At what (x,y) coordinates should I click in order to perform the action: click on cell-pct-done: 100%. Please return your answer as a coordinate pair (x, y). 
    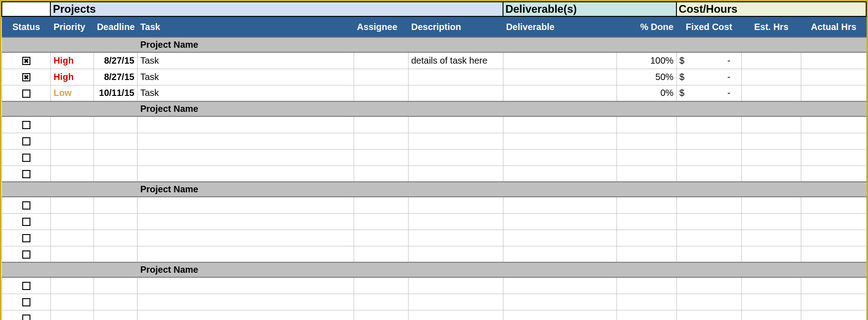
    Looking at the image, I should click on (646, 60).